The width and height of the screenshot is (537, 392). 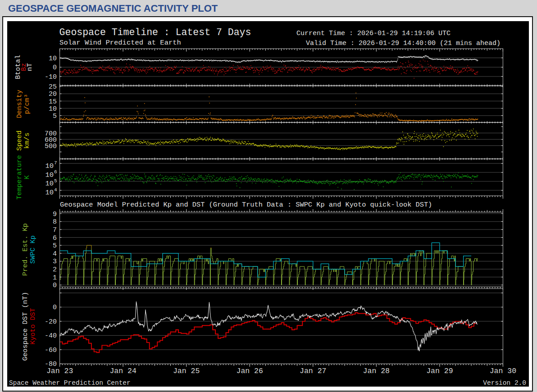 I want to click on y-ticks-temperature, so click(x=282, y=177).